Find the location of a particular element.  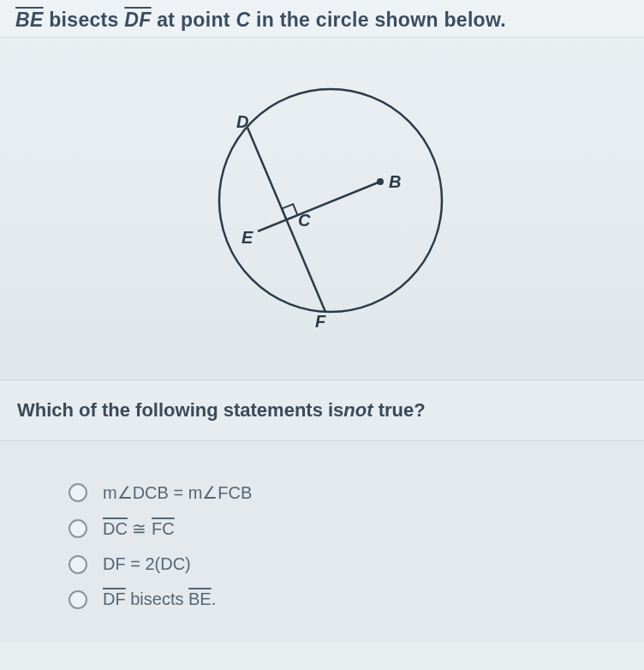

question-prompt: Which of the following statements isnot … is located at coordinates (322, 411).